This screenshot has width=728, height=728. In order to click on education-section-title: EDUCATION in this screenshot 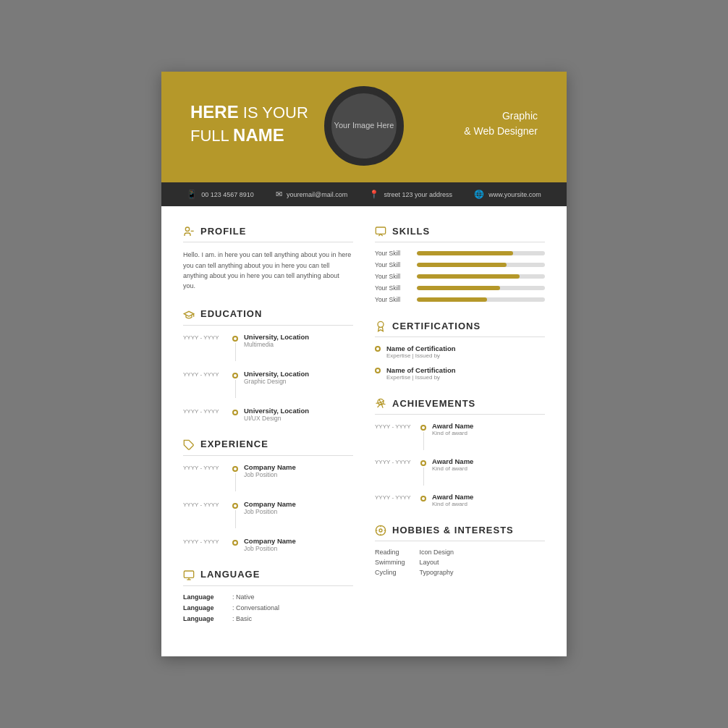, I will do `click(268, 317)`.